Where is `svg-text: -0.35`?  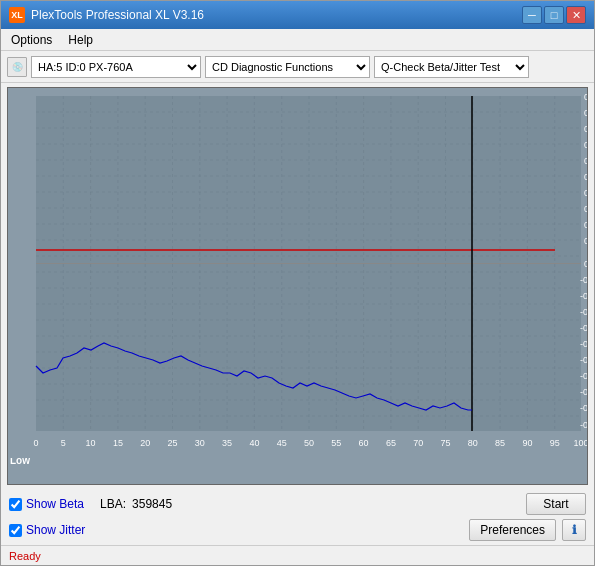
svg-text: -0.35 is located at coordinates (584, 376).